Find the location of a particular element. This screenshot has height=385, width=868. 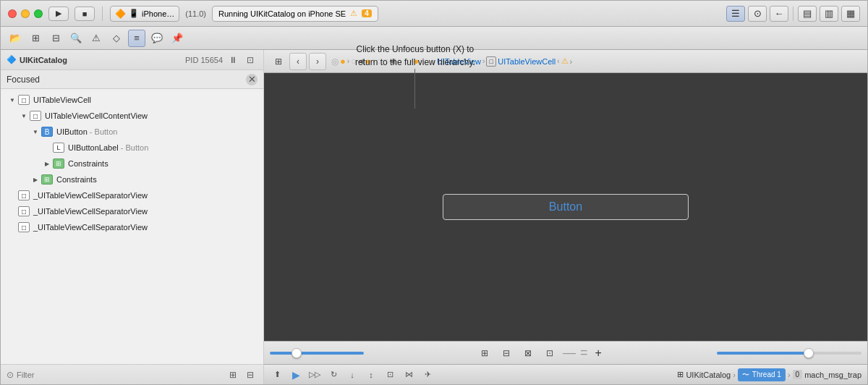

focused-bar: Focused ✕ is located at coordinates (132, 80).